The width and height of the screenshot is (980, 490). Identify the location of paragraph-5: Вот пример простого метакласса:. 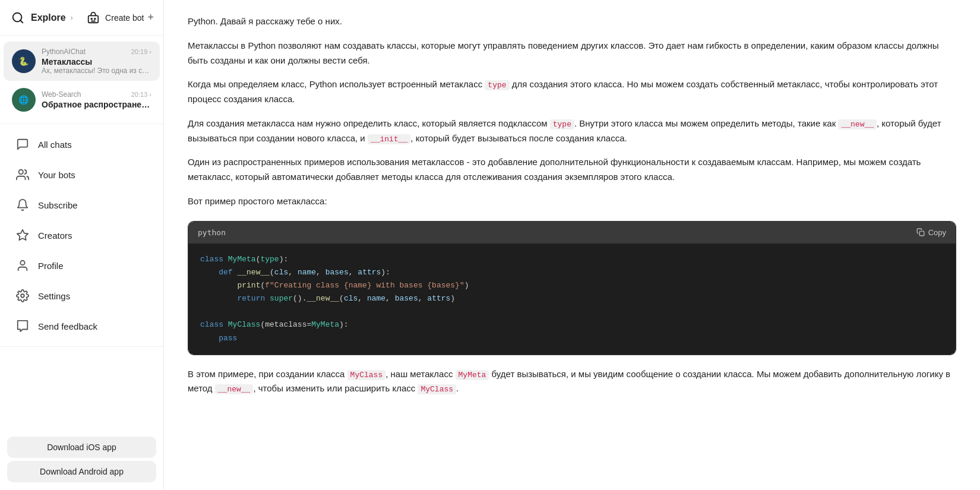
(572, 202).